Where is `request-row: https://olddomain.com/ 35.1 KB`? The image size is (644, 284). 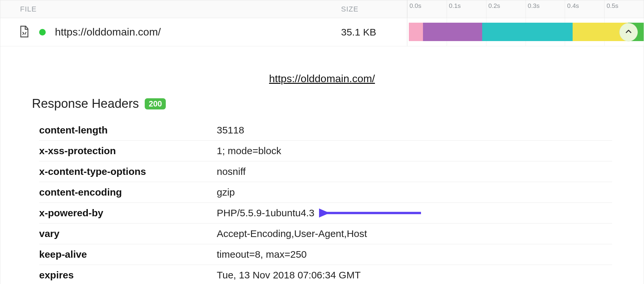
request-row: https://olddomain.com/ 35.1 KB is located at coordinates (322, 32).